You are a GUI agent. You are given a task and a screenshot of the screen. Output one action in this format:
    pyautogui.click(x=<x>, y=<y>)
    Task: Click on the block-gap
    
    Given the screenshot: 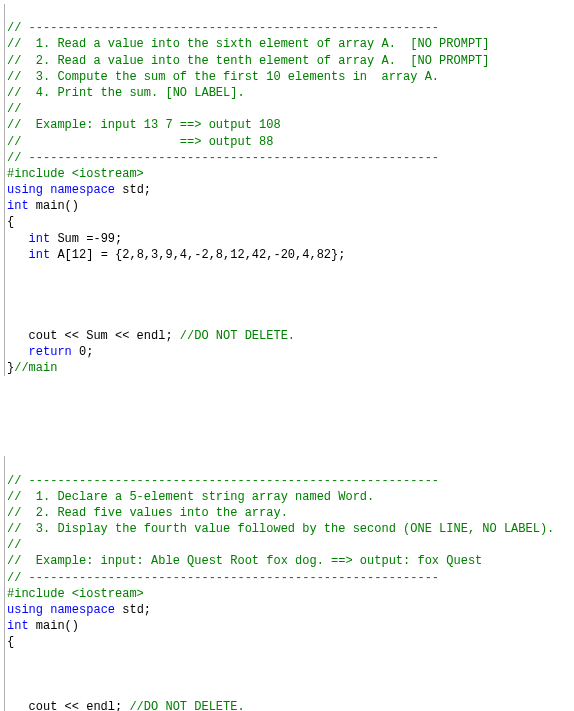 What is the action you would take?
    pyautogui.click(x=287, y=416)
    